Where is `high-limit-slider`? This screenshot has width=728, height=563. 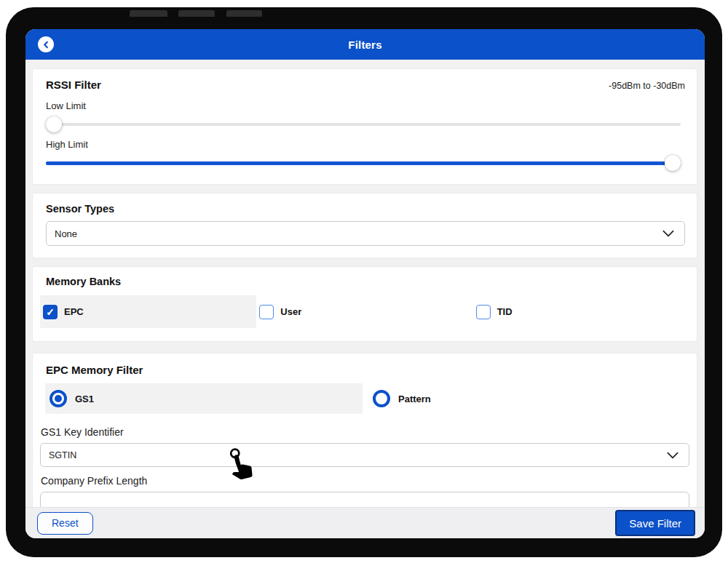 high-limit-slider is located at coordinates (365, 163).